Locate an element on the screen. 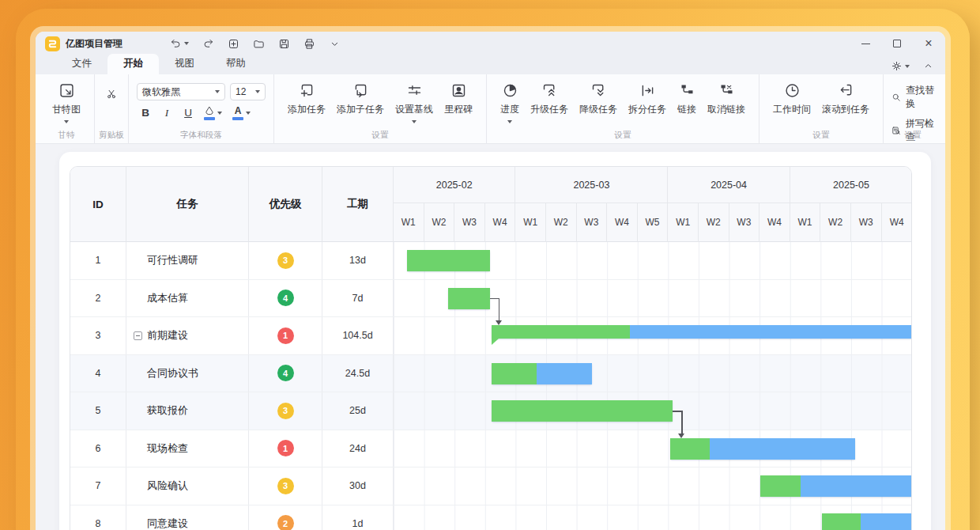  open-file-button is located at coordinates (259, 44).